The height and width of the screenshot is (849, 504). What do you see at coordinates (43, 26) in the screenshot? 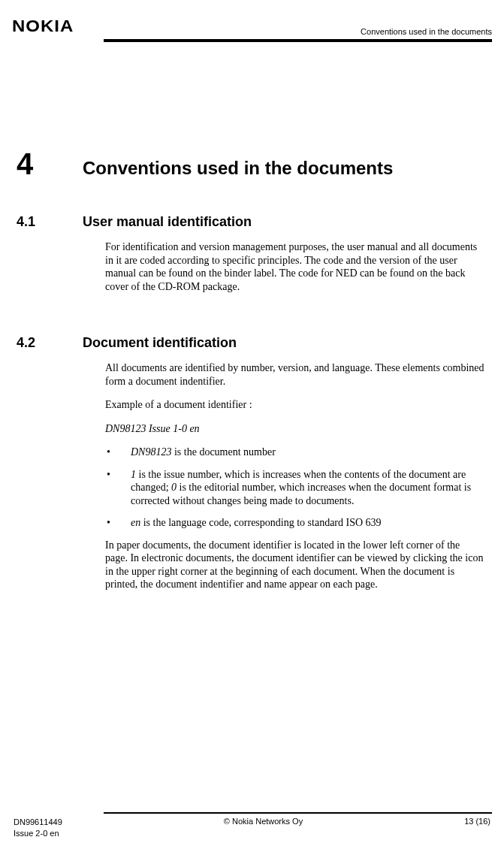
I see `nokia-logo: NOKIA` at bounding box center [43, 26].